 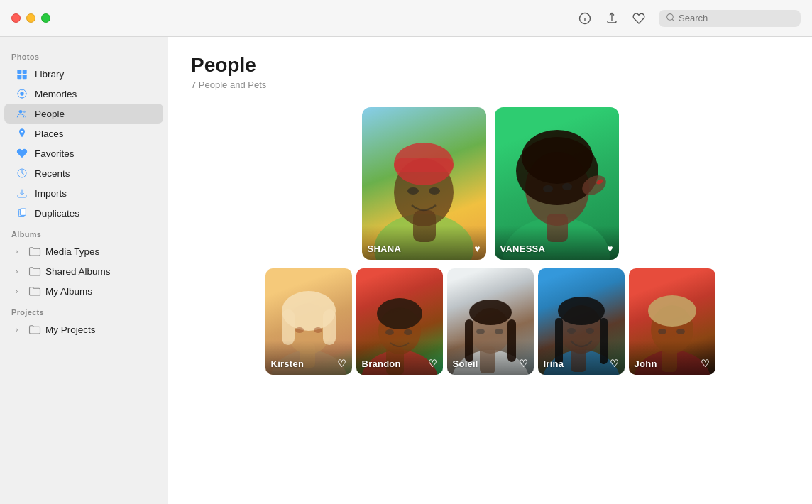 What do you see at coordinates (490, 85) in the screenshot?
I see `page-subtitle: 7 People and Pets` at bounding box center [490, 85].